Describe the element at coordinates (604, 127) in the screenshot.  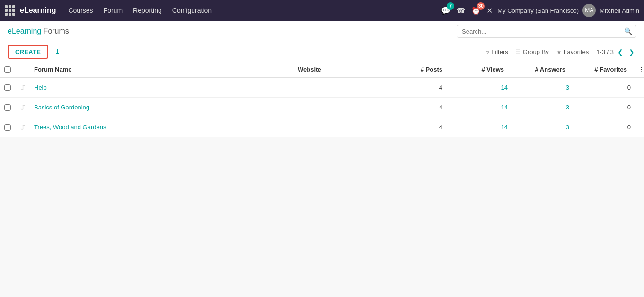
I see `row2-favorites: 0` at that location.